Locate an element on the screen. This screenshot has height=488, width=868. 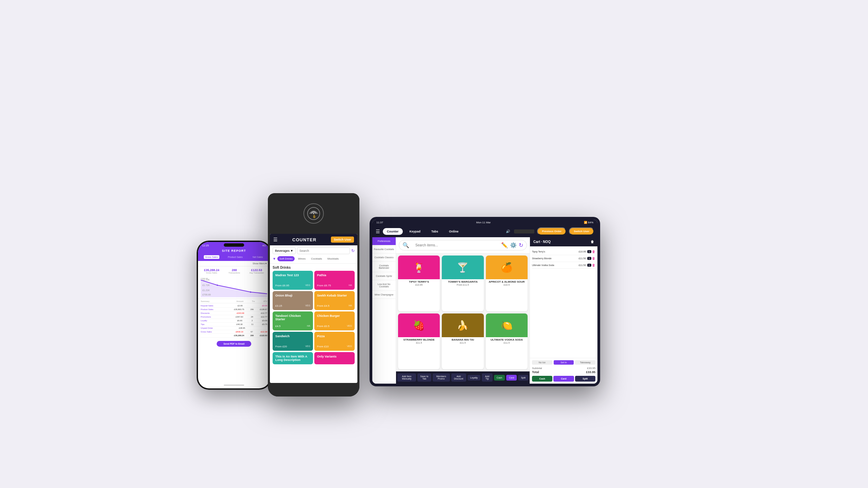
tablet-device: 11:37 Mon 11 Mar 📶 64% ☰ Counter Keypad … is located at coordinates (485, 302).